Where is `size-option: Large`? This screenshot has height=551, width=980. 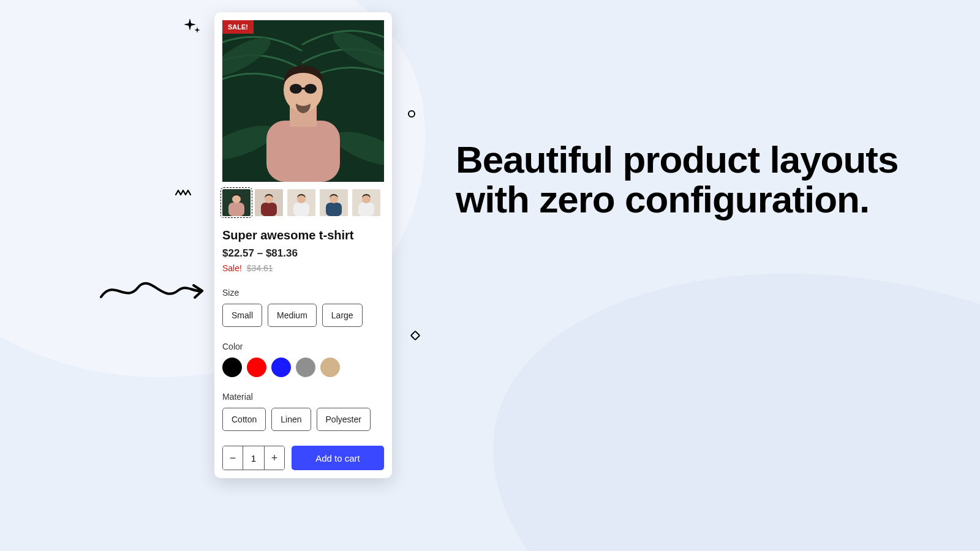
size-option: Large is located at coordinates (342, 315).